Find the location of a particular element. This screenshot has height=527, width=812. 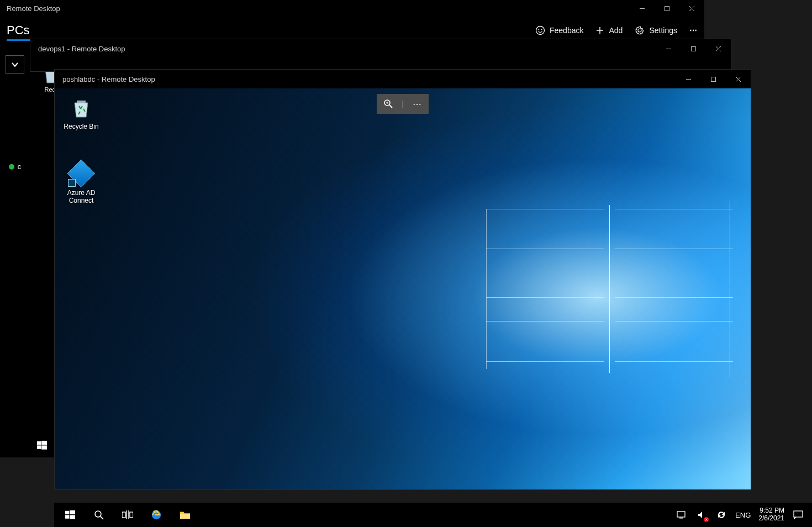

app-title: Remote Desktop is located at coordinates (33, 9).